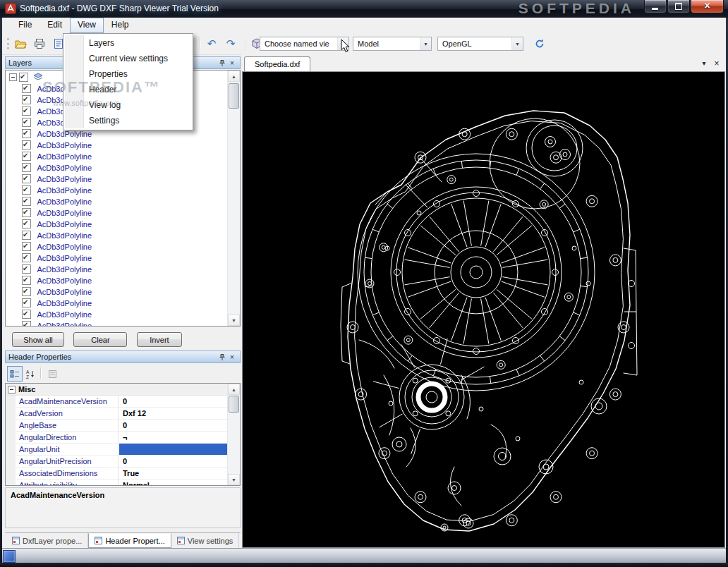  I want to click on refresh-button, so click(540, 44).